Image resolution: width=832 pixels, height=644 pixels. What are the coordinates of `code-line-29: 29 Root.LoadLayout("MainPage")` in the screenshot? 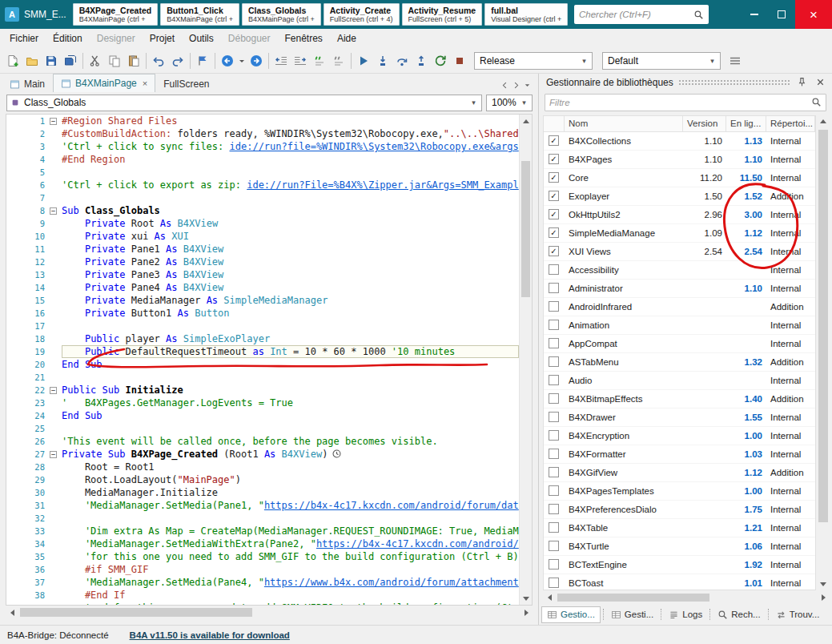 It's located at (263, 480).